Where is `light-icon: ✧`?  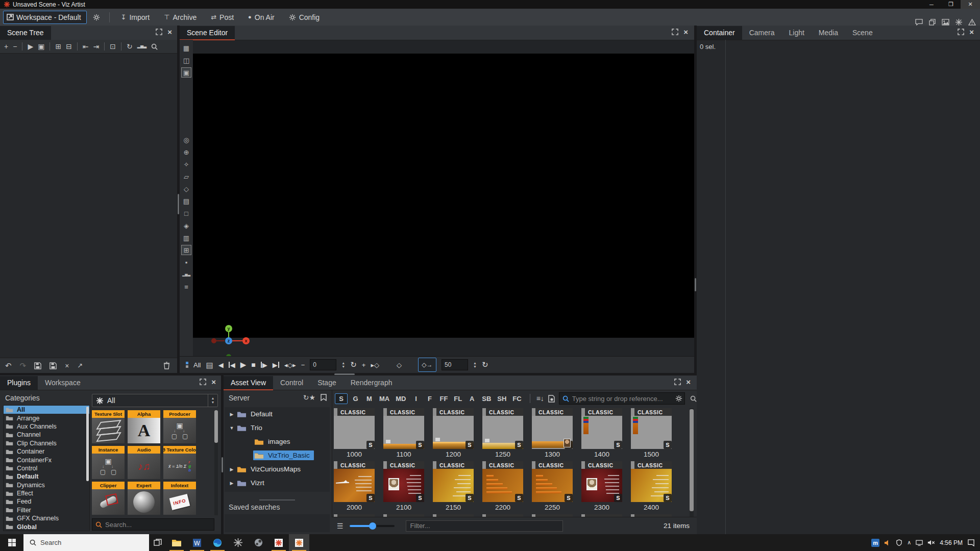 light-icon: ✧ is located at coordinates (186, 164).